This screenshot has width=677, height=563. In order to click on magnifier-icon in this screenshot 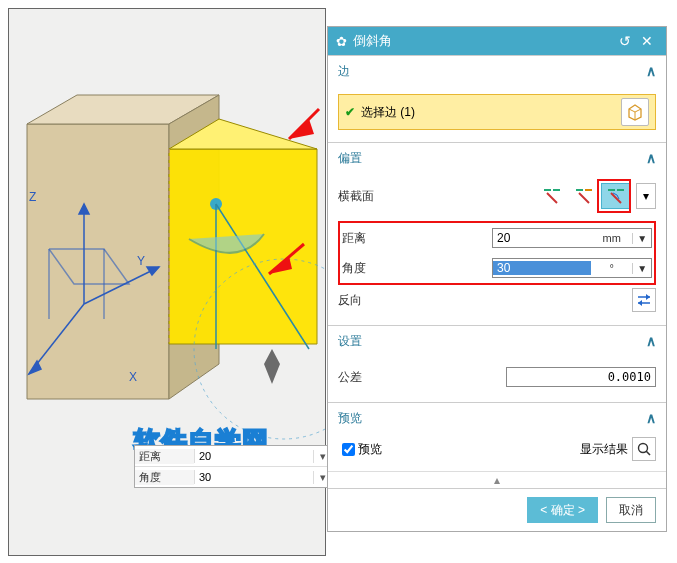, I will do `click(644, 449)`.